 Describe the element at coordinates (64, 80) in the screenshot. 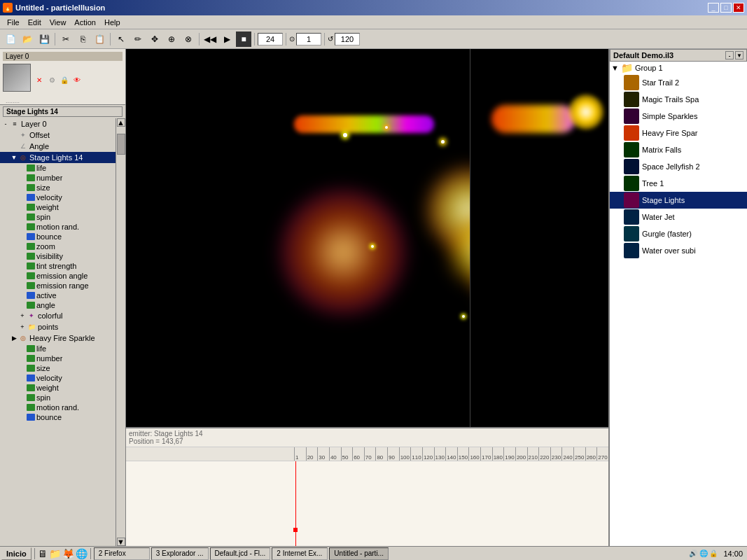

I see `layer-lock-button: 🔒` at that location.